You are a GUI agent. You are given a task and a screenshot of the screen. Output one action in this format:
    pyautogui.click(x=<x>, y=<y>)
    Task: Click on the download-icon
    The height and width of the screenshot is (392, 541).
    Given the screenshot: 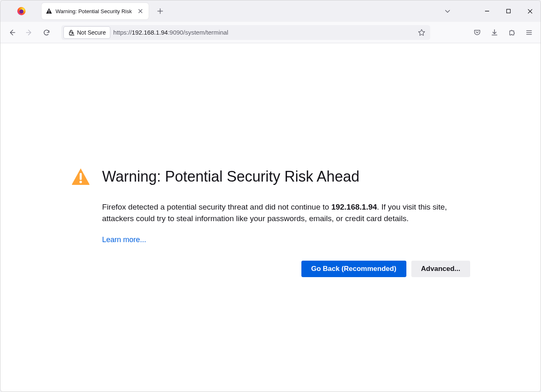 What is the action you would take?
    pyautogui.click(x=494, y=33)
    